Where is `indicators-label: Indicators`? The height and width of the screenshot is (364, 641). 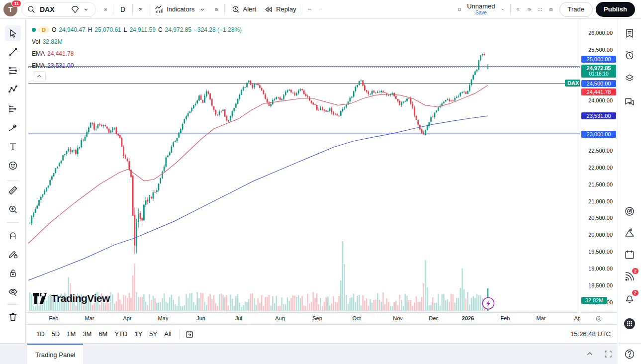
indicators-label: Indicators is located at coordinates (181, 9).